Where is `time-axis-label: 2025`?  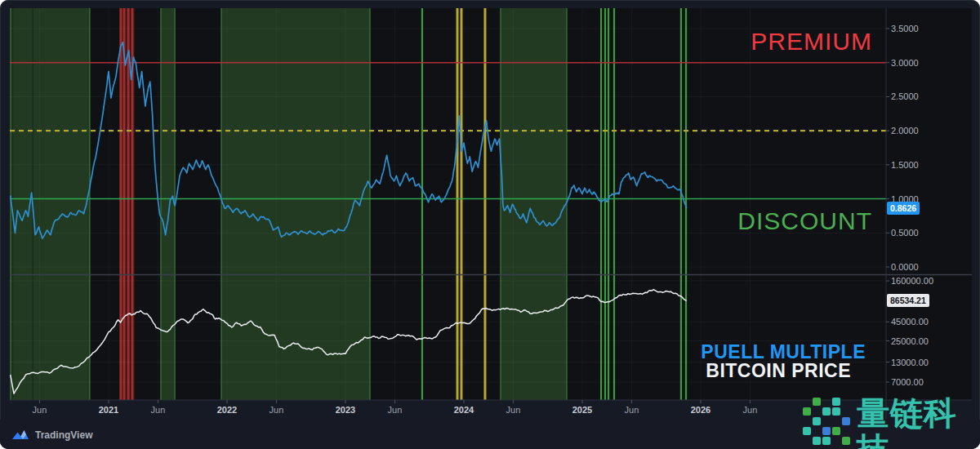
time-axis-label: 2025 is located at coordinates (582, 410).